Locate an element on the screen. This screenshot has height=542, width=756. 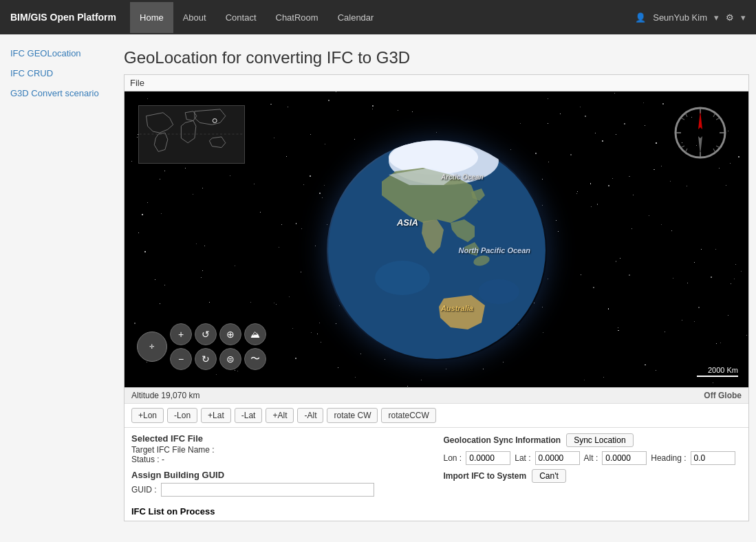
geo-sync-row: Geolocation Sync Information Sync Locati… is located at coordinates (593, 440).